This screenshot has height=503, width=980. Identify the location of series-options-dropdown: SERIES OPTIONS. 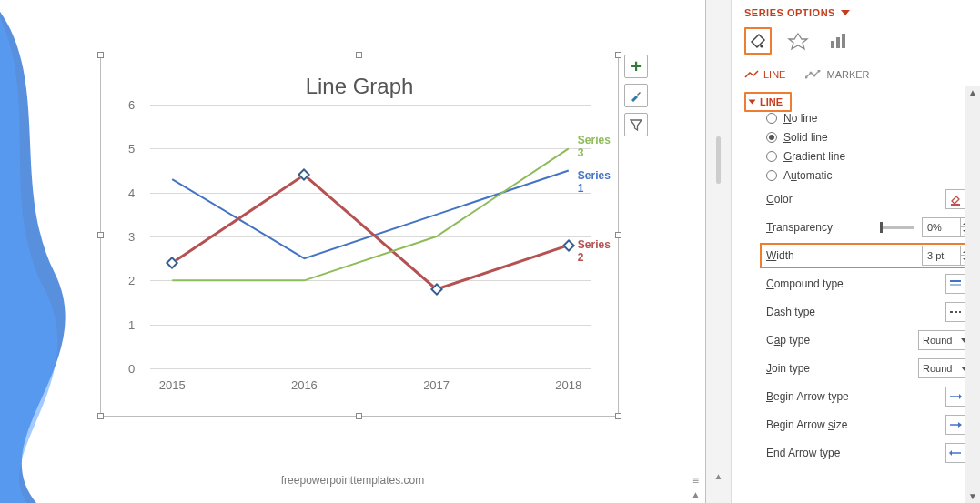
(859, 13).